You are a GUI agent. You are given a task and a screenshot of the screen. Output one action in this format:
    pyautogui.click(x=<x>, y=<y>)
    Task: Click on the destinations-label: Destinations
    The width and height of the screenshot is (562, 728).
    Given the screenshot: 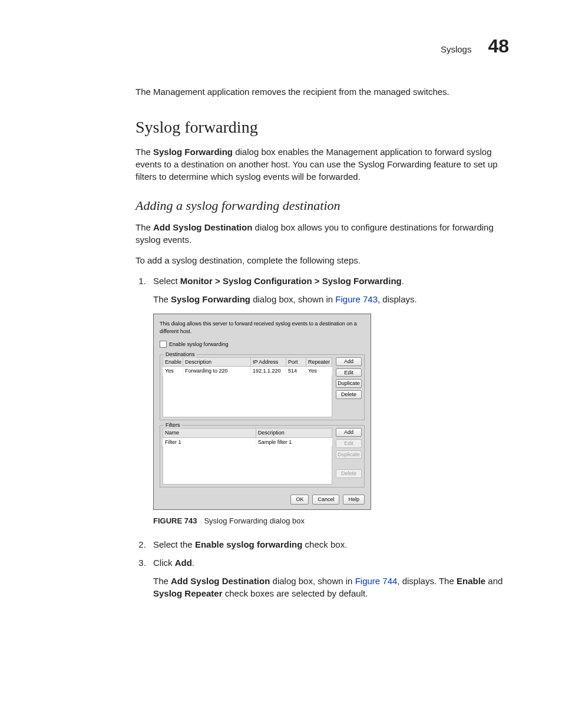 What is the action you would take?
    pyautogui.click(x=180, y=355)
    